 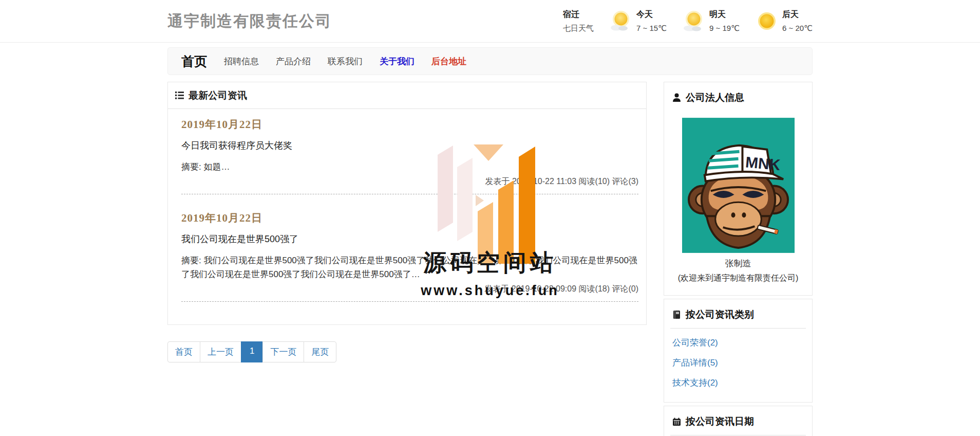 I want to click on main-nav: 首页 招聘信息 产品介绍 联系我们 关于我们 后台地址, so click(x=490, y=61).